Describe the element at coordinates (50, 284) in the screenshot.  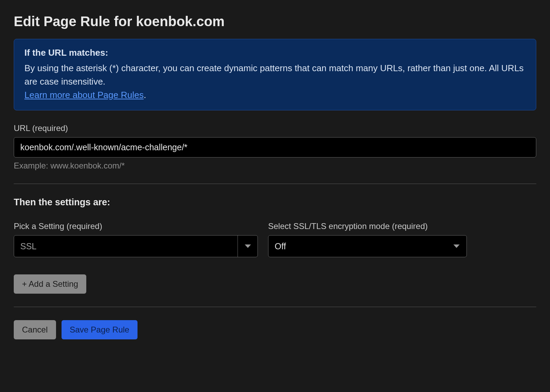
I see `add-setting-button: + Add a Setting` at that location.